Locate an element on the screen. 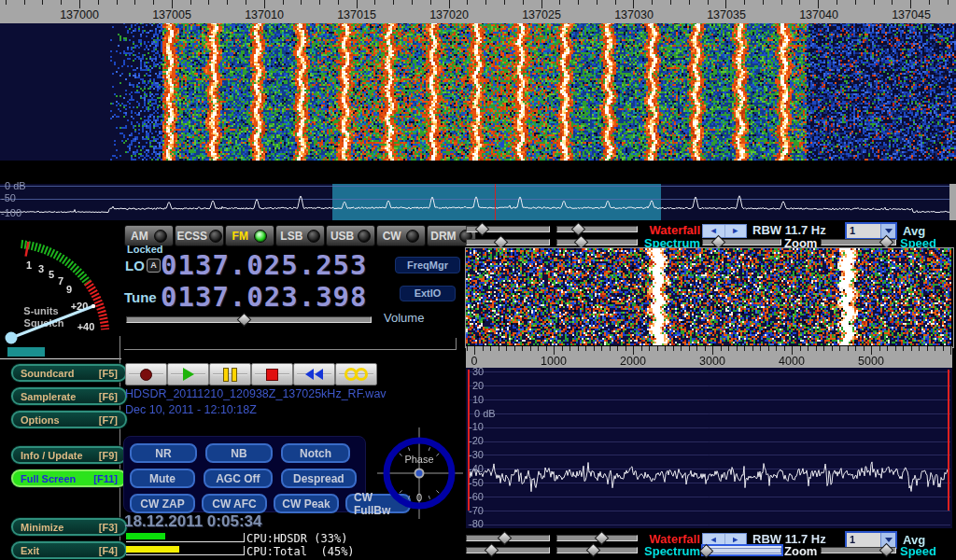 The width and height of the screenshot is (956, 560). soundcard-button: Soundcard[F5] is located at coordinates (69, 373).